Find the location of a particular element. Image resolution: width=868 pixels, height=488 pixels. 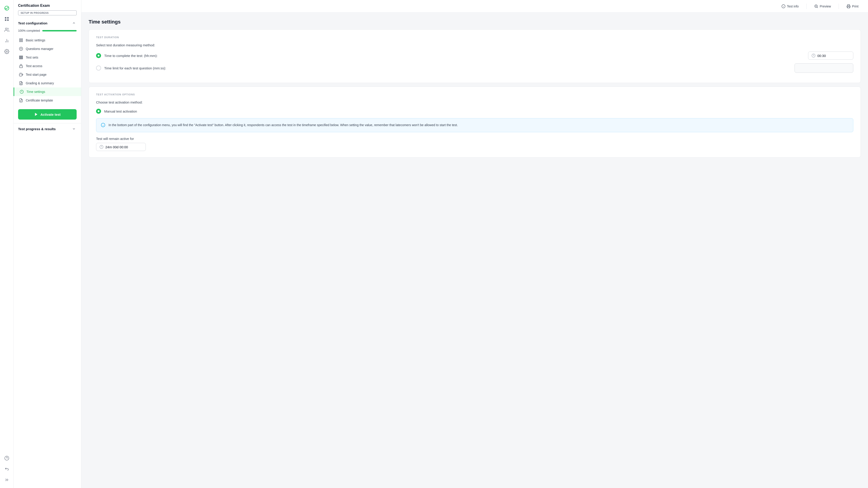

basic-settings-icon is located at coordinates (21, 40).